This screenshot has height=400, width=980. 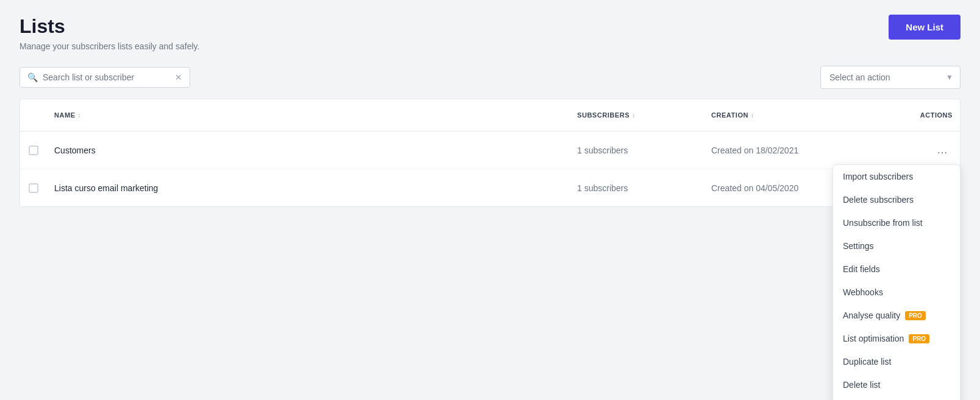 What do you see at coordinates (33, 77) in the screenshot?
I see `search-icon: 🔍` at bounding box center [33, 77].